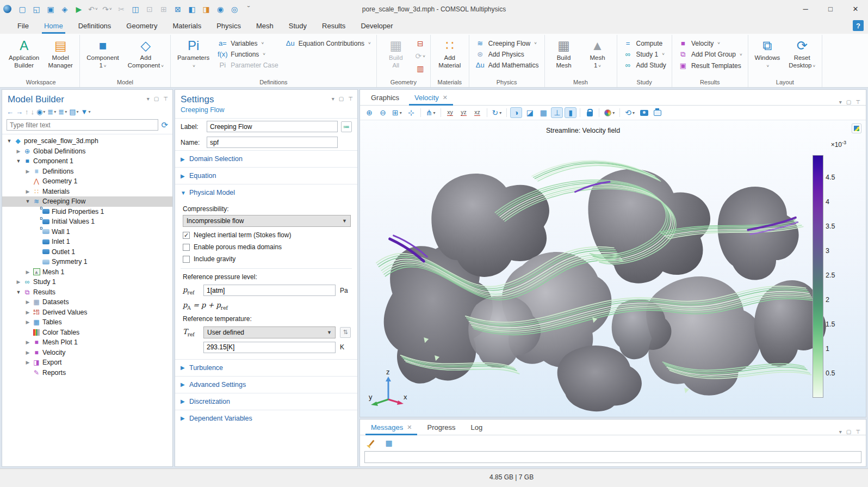 The width and height of the screenshot is (868, 487). Describe the element at coordinates (805, 9) in the screenshot. I see `minimize-button: ─` at that location.